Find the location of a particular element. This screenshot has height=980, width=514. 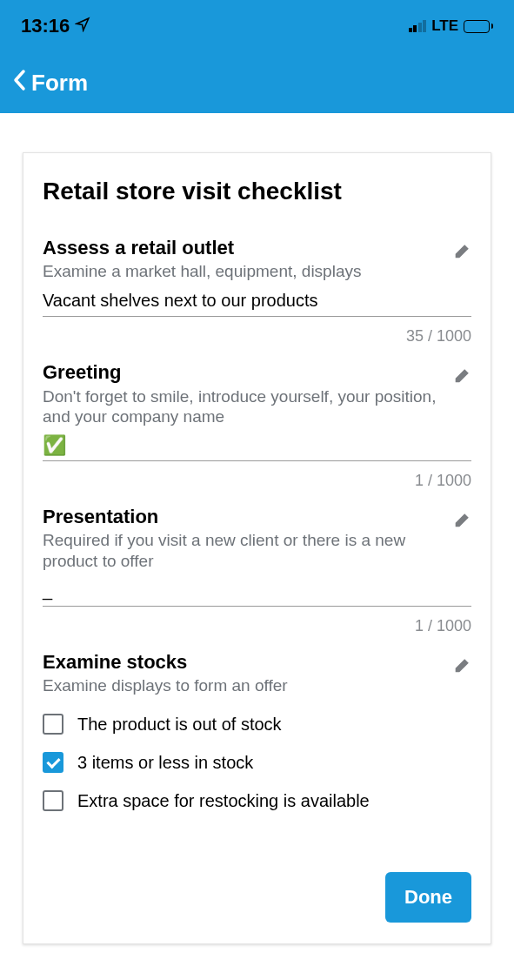

stock-option-label: Extra space for restocking is available is located at coordinates (224, 801).